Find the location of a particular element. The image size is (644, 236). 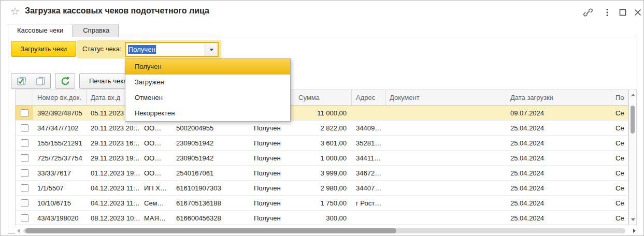

status-input-value: Получен is located at coordinates (142, 50).